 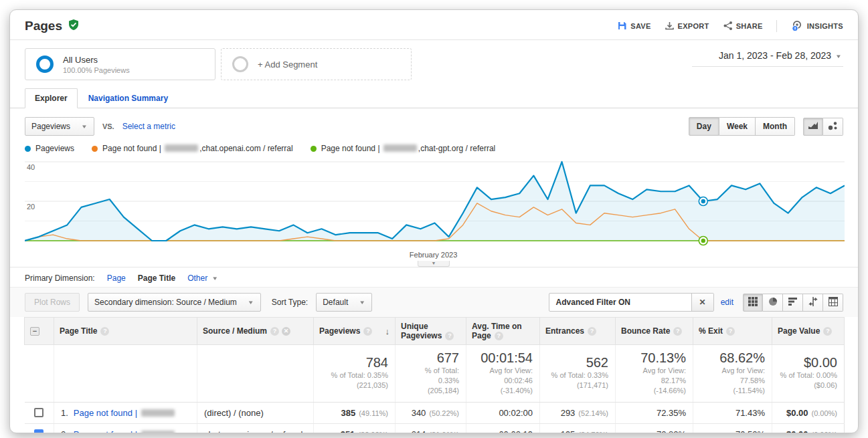 What do you see at coordinates (50, 148) in the screenshot?
I see `legend-item-pageviews: Pageviews` at bounding box center [50, 148].